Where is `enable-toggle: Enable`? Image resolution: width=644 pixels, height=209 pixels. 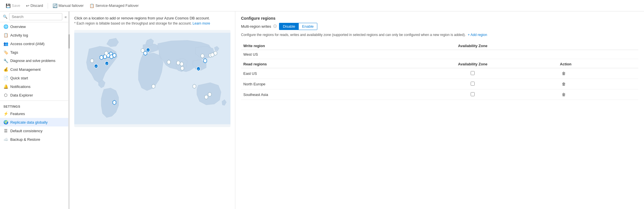 enable-toggle: Enable is located at coordinates (308, 26).